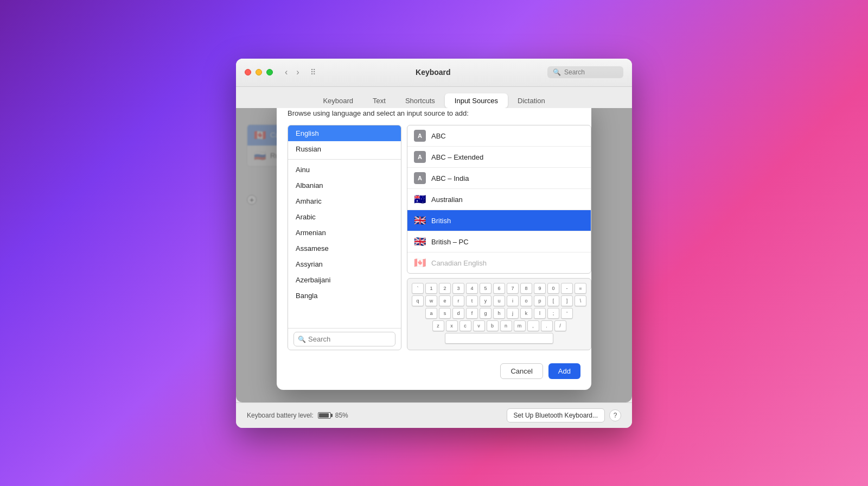 The height and width of the screenshot is (486, 868). What do you see at coordinates (259, 72) in the screenshot?
I see `minimize-button` at bounding box center [259, 72].